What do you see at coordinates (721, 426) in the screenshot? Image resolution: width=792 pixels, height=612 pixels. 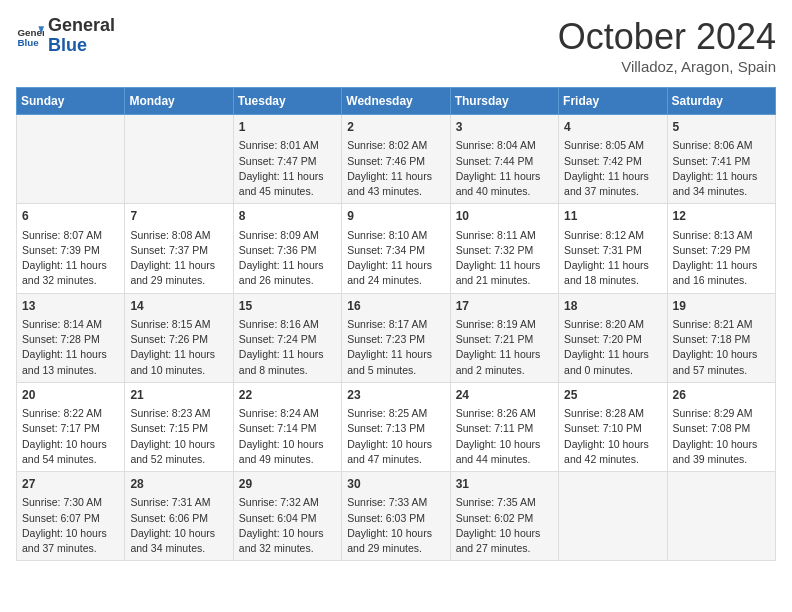 I see `calendar-cell: 26Sunrise: 8:29 AMSunset: 7:08 PMDayligh…` at bounding box center [721, 426].